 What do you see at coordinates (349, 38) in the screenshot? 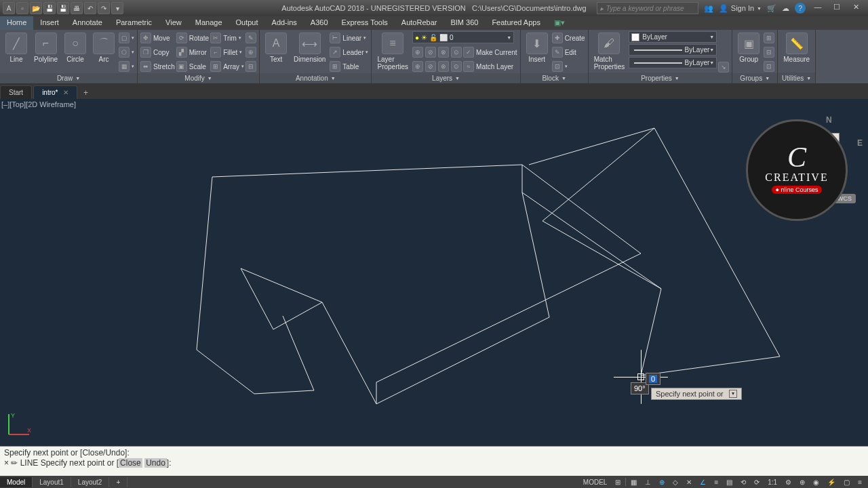
I see `linear-button: ⊢Linear▾` at bounding box center [349, 38].